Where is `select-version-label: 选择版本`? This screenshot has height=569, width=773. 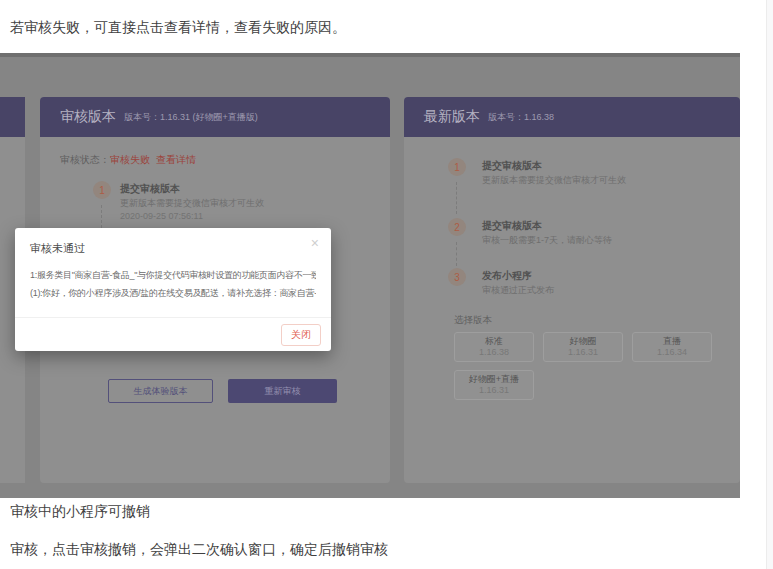 select-version-label: 选择版本 is located at coordinates (473, 320).